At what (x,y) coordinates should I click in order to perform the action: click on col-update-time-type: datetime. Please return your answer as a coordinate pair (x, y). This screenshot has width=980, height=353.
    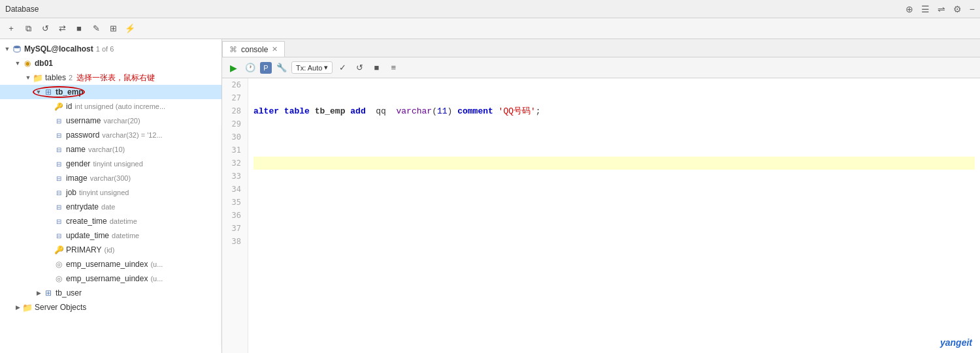
    Looking at the image, I should click on (125, 236).